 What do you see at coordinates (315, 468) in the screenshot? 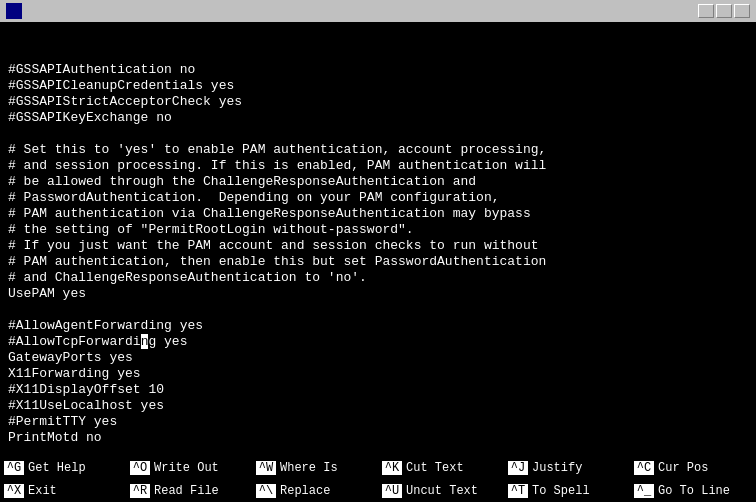
I see `shortcut-item: ^WWhere Is` at bounding box center [315, 468].